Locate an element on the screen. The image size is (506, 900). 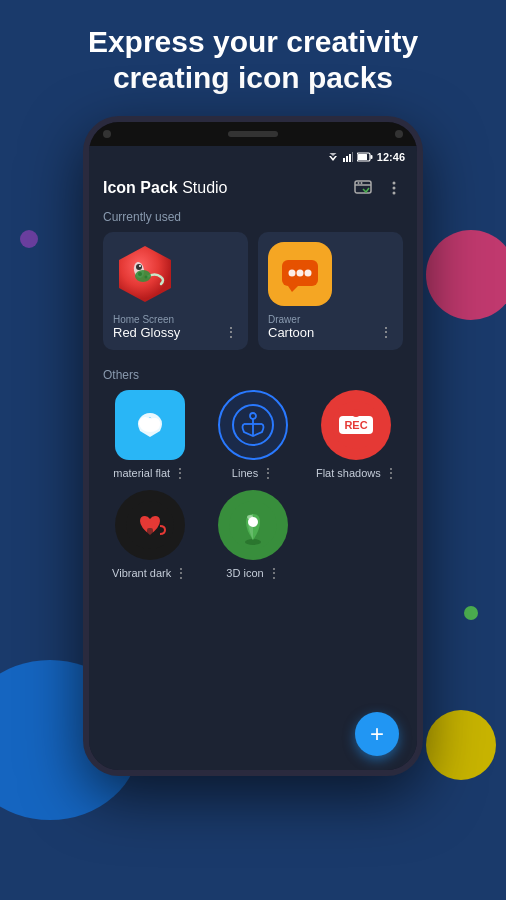
bg-circle-green is located at coordinates (471, 613).